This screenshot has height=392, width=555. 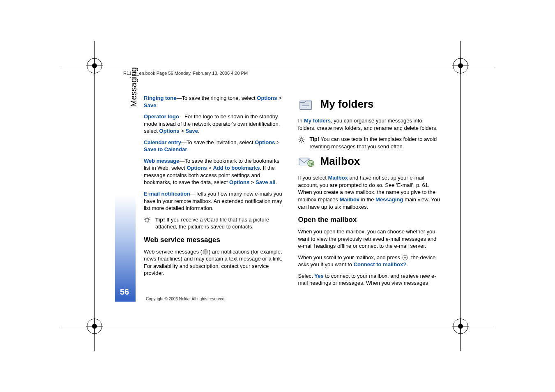 What do you see at coordinates (369, 143) in the screenshot?
I see `tip-templates: Tip! You can use texts in the templates …` at bounding box center [369, 143].